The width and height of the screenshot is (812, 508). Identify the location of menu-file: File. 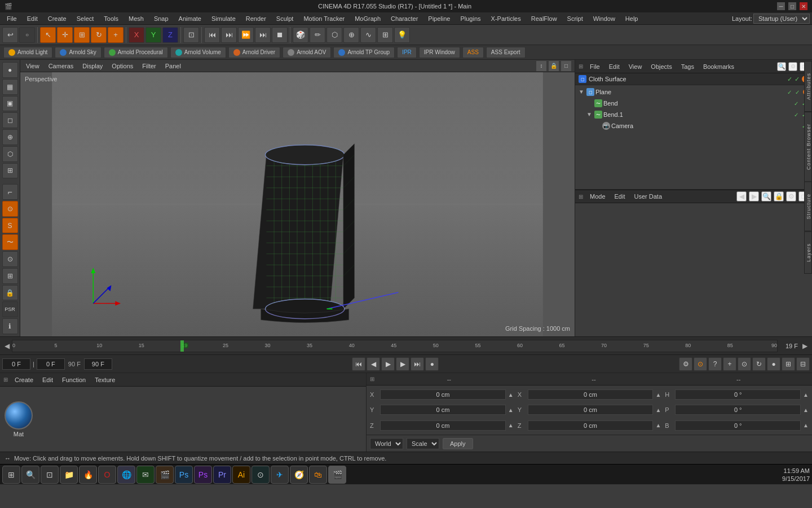
(12, 19).